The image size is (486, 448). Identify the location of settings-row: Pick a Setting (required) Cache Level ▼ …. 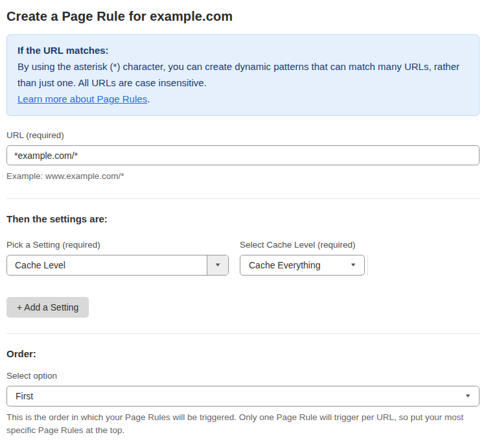
(243, 258).